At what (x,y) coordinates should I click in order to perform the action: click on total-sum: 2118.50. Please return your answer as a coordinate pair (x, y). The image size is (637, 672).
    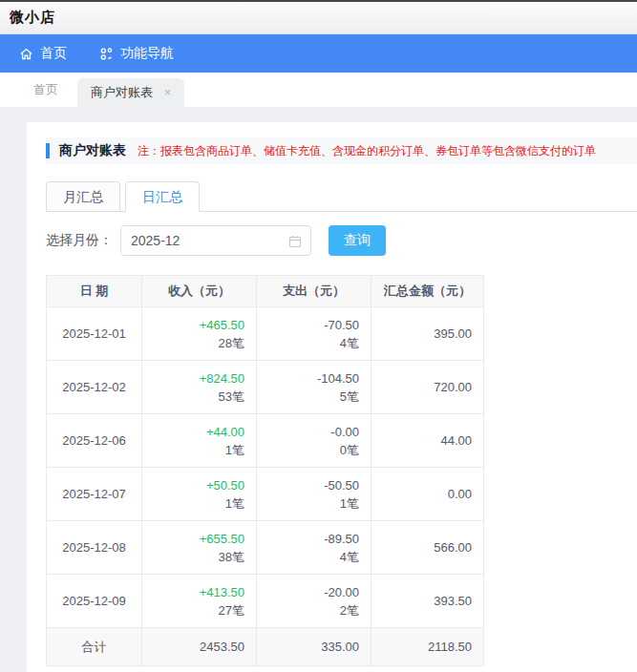
    Looking at the image, I should click on (428, 647).